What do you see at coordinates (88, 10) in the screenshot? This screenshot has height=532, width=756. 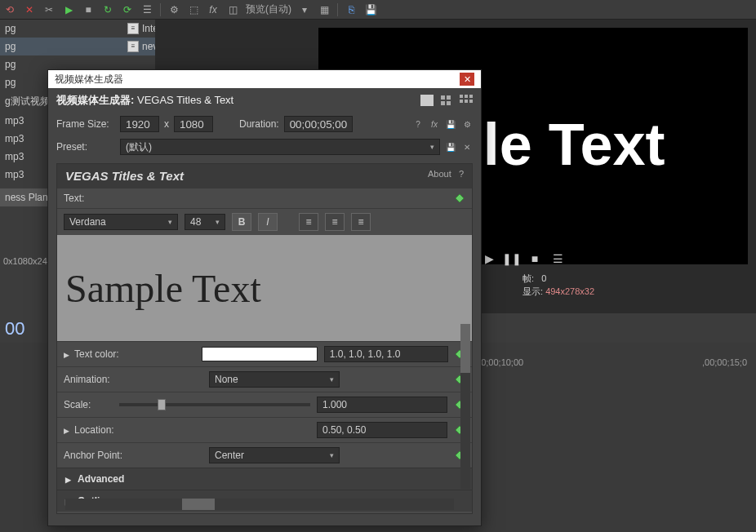 I see `stop-icon: ■` at bounding box center [88, 10].